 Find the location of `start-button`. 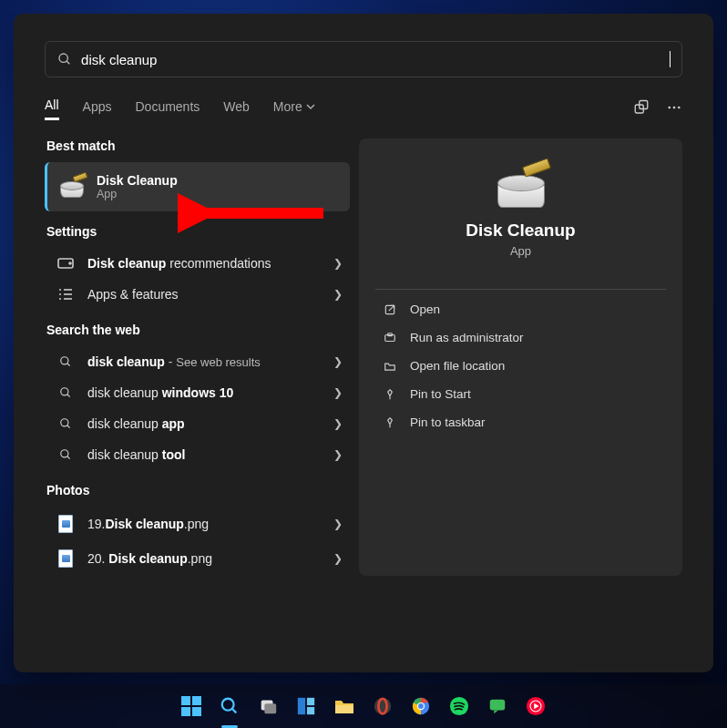

start-button is located at coordinates (191, 706).